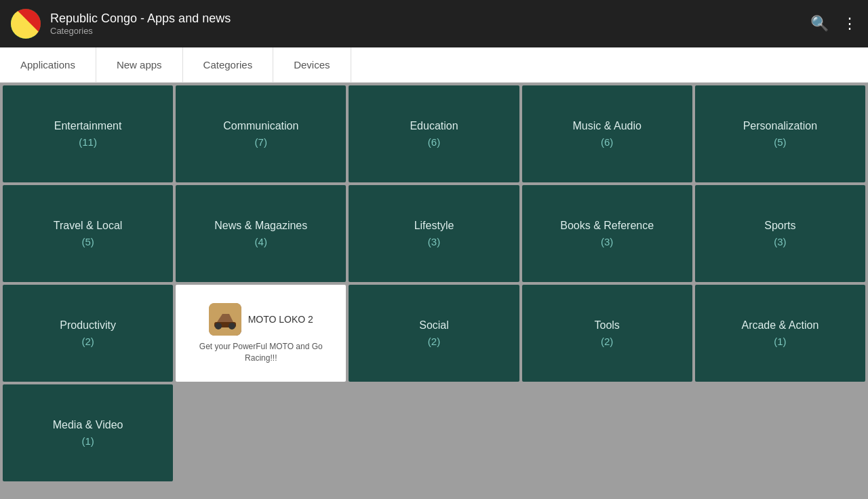 The height and width of the screenshot is (499, 868). Describe the element at coordinates (88, 433) in the screenshot. I see `category-tile-media-video: Media & Video (1)` at that location.